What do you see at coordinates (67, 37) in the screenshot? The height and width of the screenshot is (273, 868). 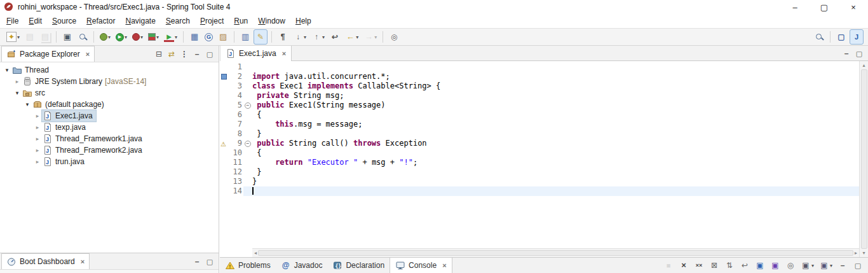 I see `print-button: ▣` at bounding box center [67, 37].